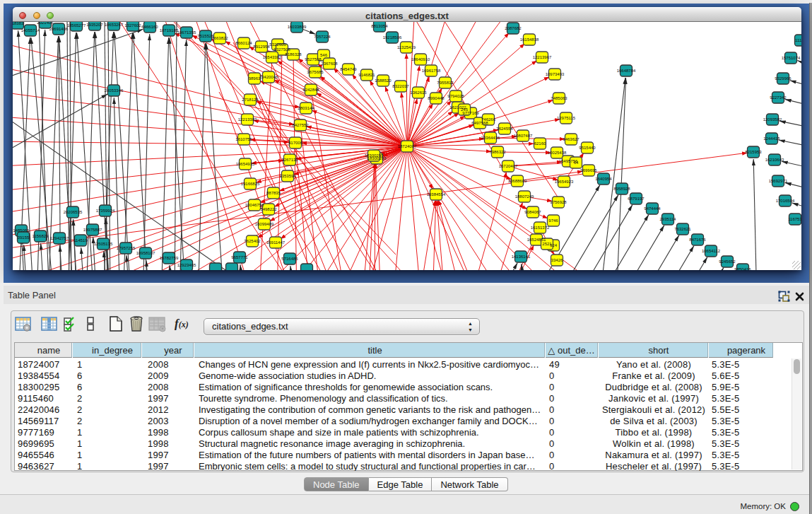 The width and height of the screenshot is (812, 514). Describe the element at coordinates (567, 118) in the screenshot. I see `svg-text: 12975115` at that location.